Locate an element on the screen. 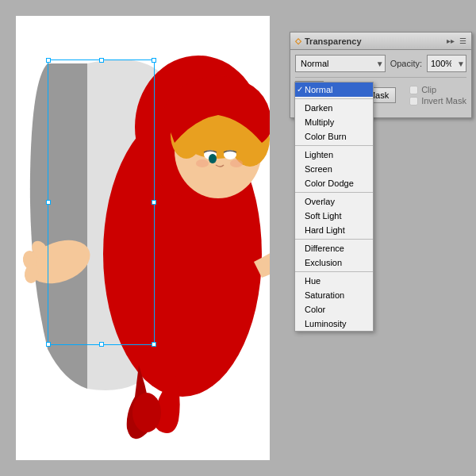 Image resolution: width=476 pixels, height=476 pixels. blend-mode-select: Normal is located at coordinates (340, 63).